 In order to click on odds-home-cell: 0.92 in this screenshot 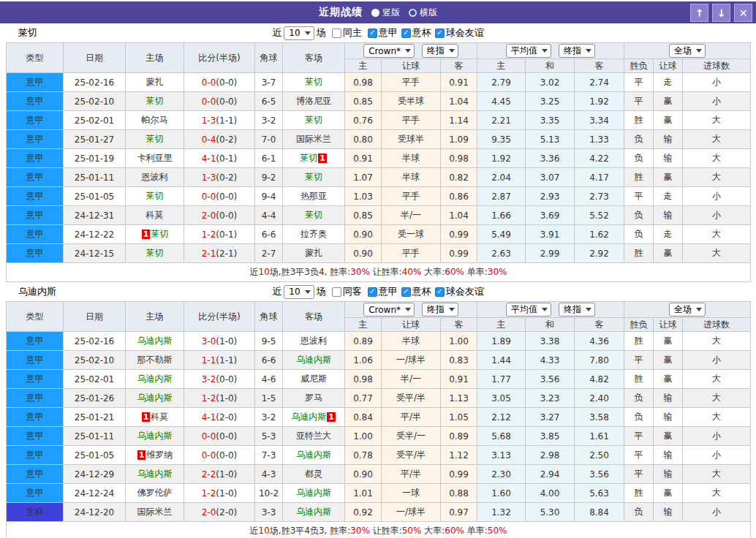, I will do `click(363, 512)`.